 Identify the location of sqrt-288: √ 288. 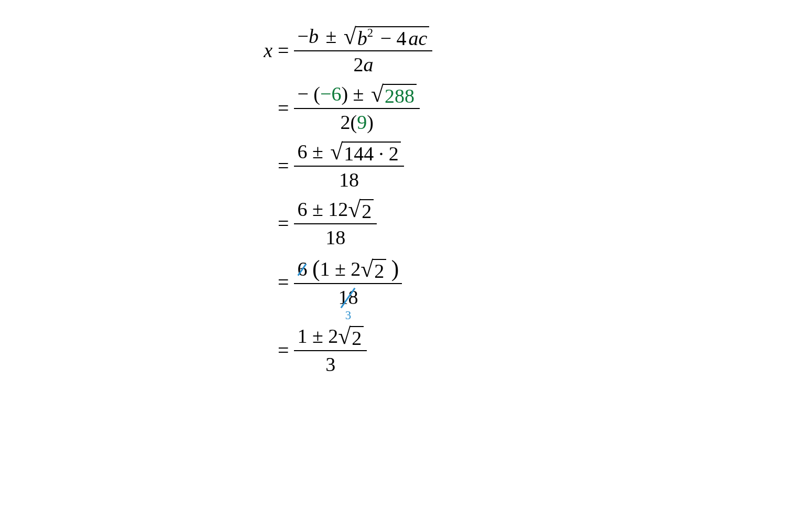
(394, 95).